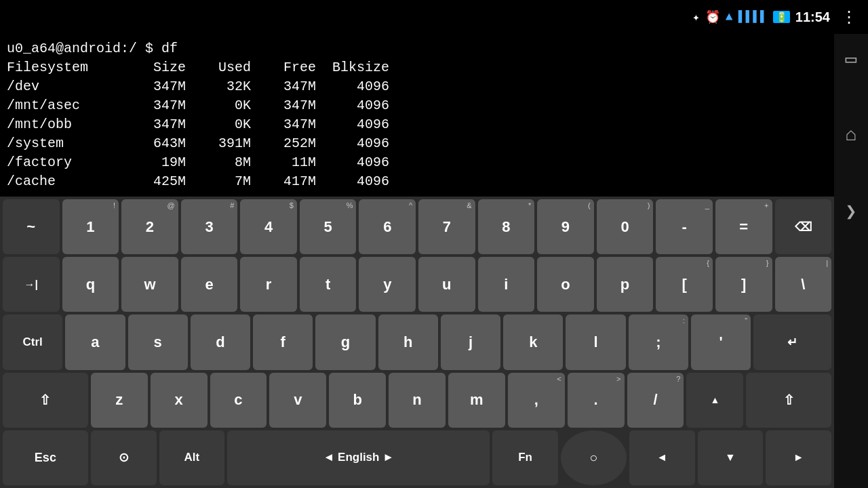 The image size is (868, 488). What do you see at coordinates (91, 285) in the screenshot?
I see `key-q: q` at bounding box center [91, 285].